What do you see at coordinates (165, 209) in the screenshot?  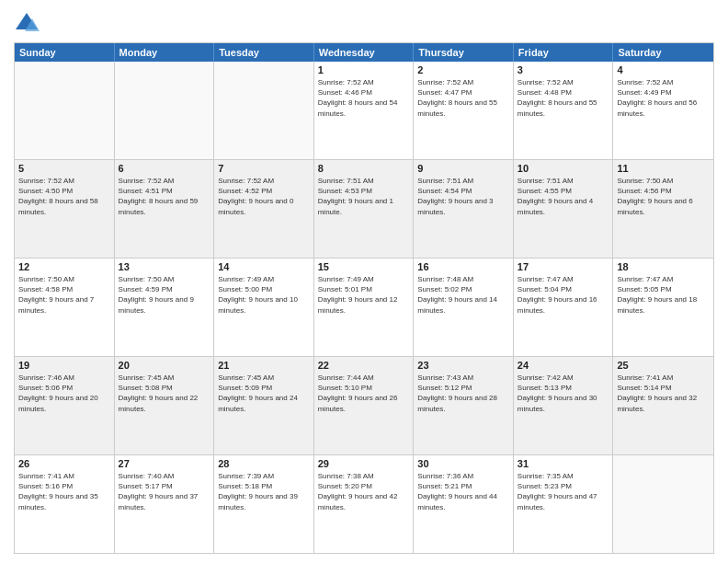 I see `calendar-cell: 6Sunrise: 7:52 AM Sunset: 4:51 PM Daylig…` at bounding box center [165, 209].